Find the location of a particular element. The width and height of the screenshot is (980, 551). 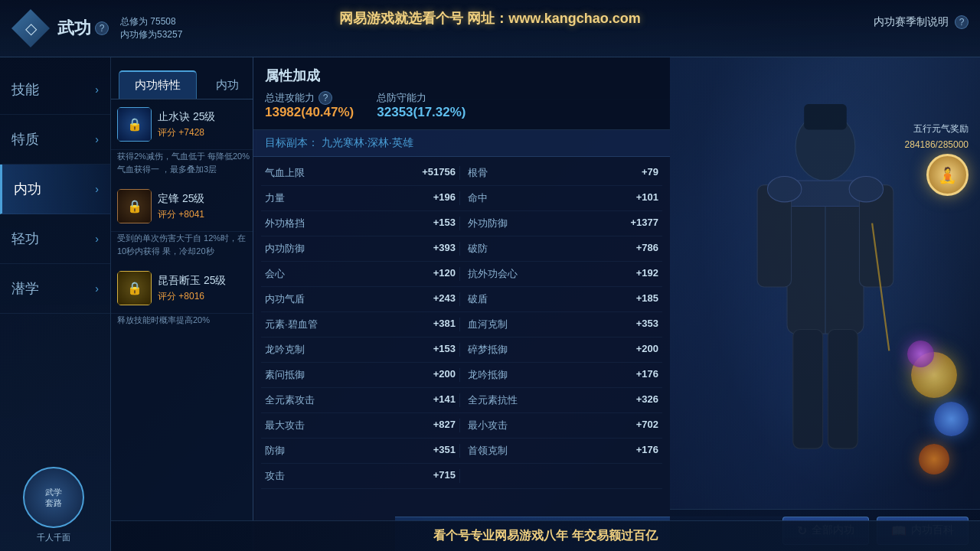

attr-col-left-1: 力量 +196 is located at coordinates (361, 198).